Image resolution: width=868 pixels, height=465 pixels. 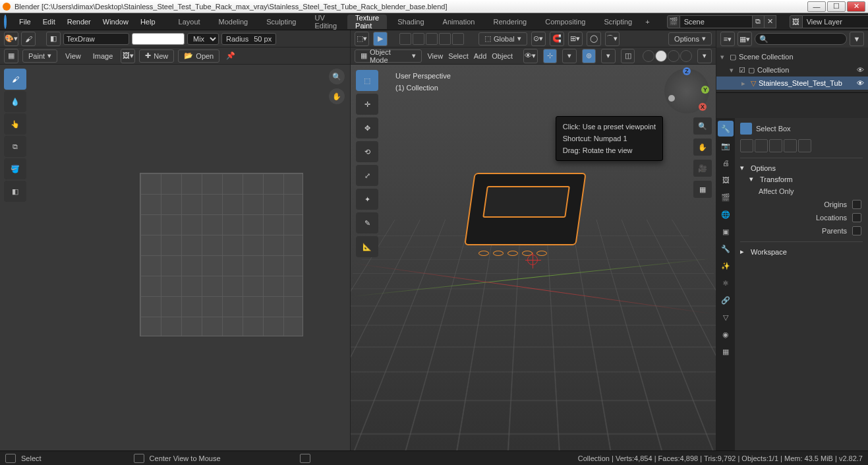 I want to click on brush-browse-icon: ◧, so click(x=53, y=39).